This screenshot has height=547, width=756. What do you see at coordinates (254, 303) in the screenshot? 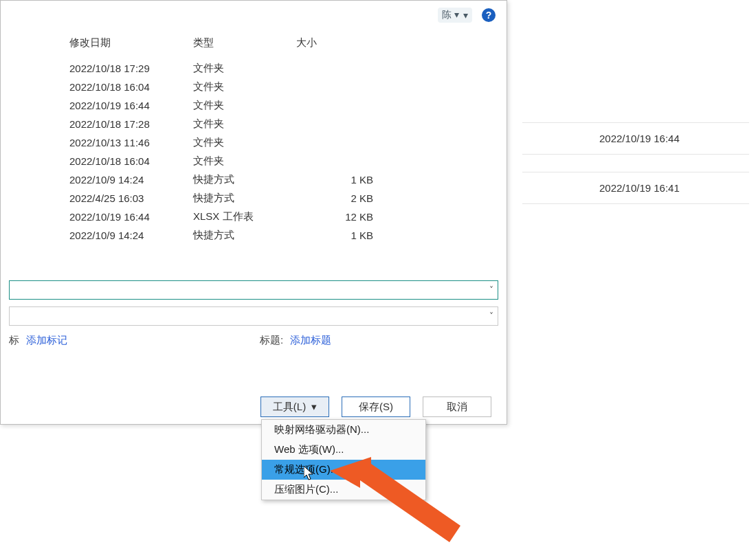
I see `save-fields: ˅ ˅` at bounding box center [254, 303].